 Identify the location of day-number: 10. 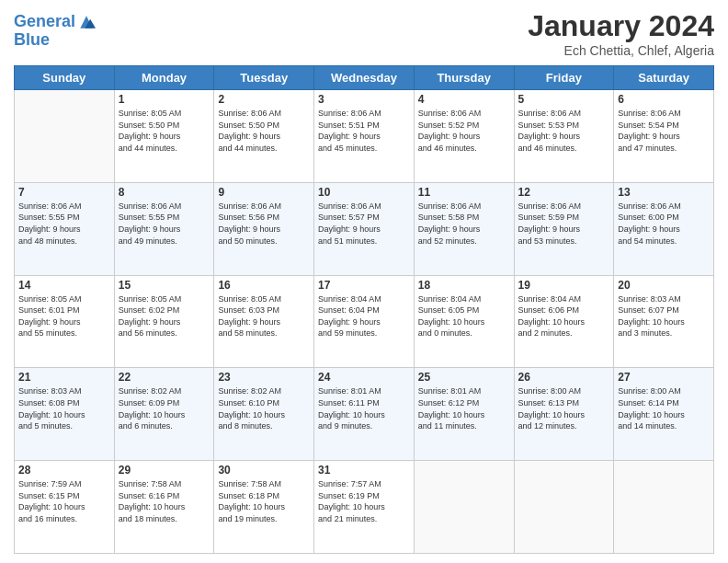
(364, 192).